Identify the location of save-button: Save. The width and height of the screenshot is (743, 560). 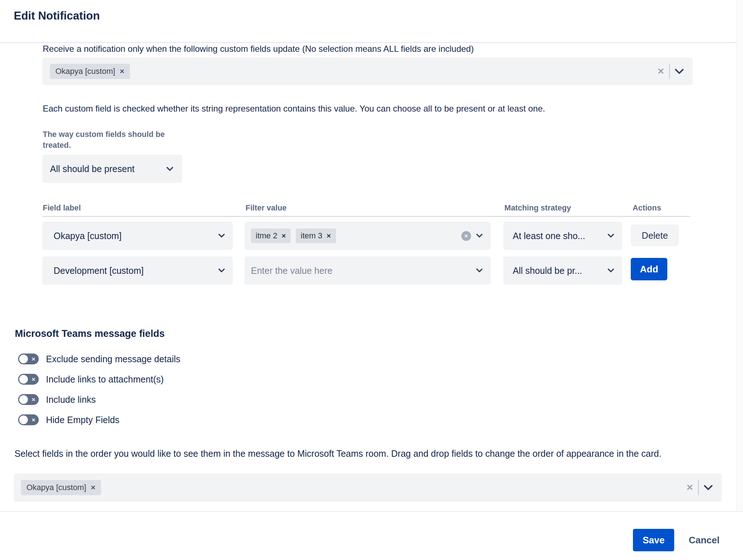
(654, 540).